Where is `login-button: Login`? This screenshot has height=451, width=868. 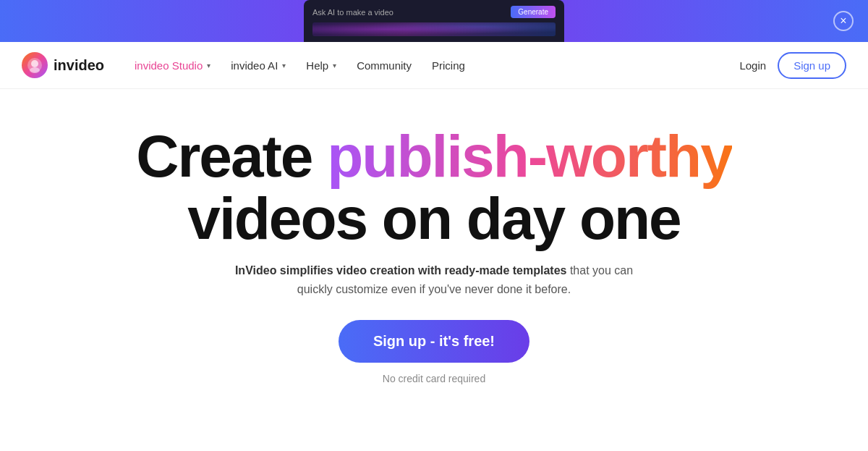
login-button: Login is located at coordinates (752, 65).